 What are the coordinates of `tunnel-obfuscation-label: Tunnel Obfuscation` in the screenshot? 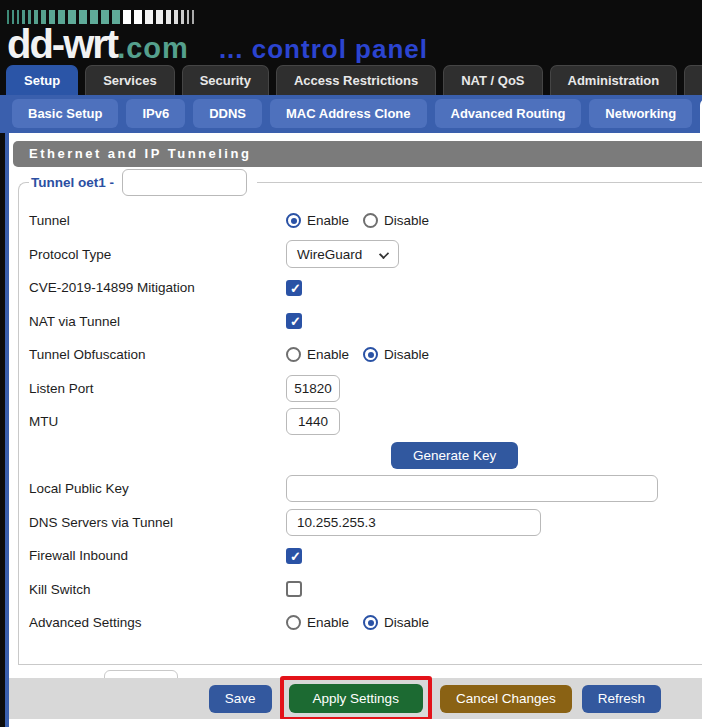 It's located at (158, 354).